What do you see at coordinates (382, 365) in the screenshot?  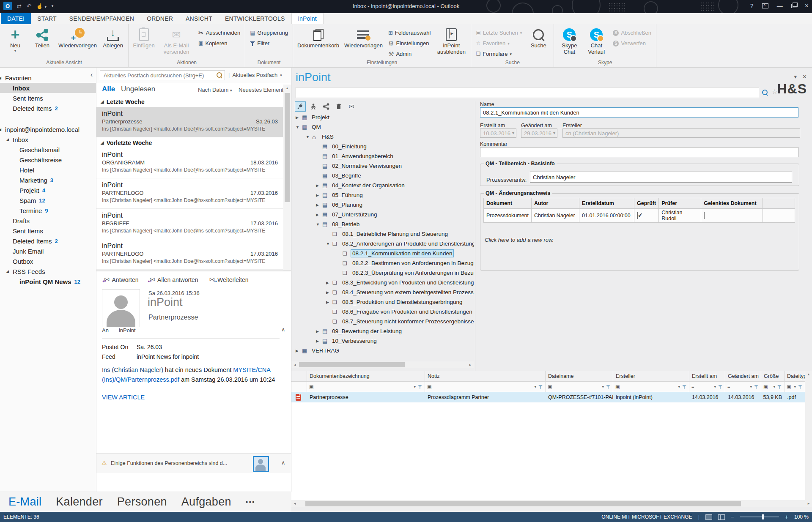 I see `tree-horizontal-scrollbar: ◂ ▸` at bounding box center [382, 365].